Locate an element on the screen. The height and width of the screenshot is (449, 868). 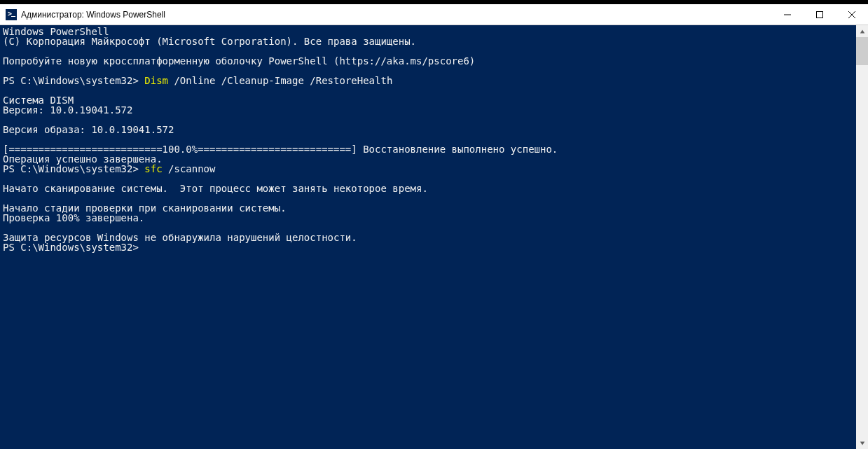
terminal-line: PS C:\Windows\system32> sfc /scannow is located at coordinates (429, 169).